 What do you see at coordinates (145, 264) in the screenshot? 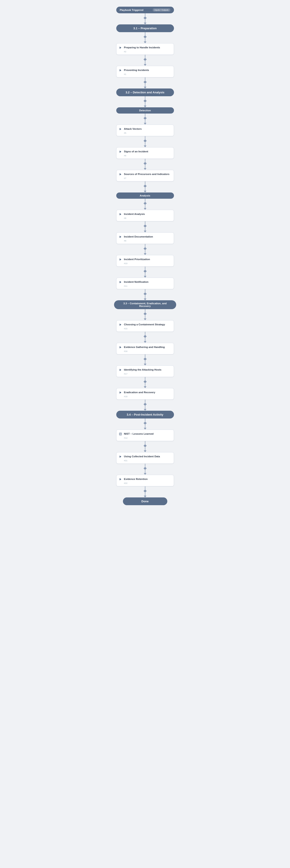
I see `task-number: #10` at bounding box center [145, 264].